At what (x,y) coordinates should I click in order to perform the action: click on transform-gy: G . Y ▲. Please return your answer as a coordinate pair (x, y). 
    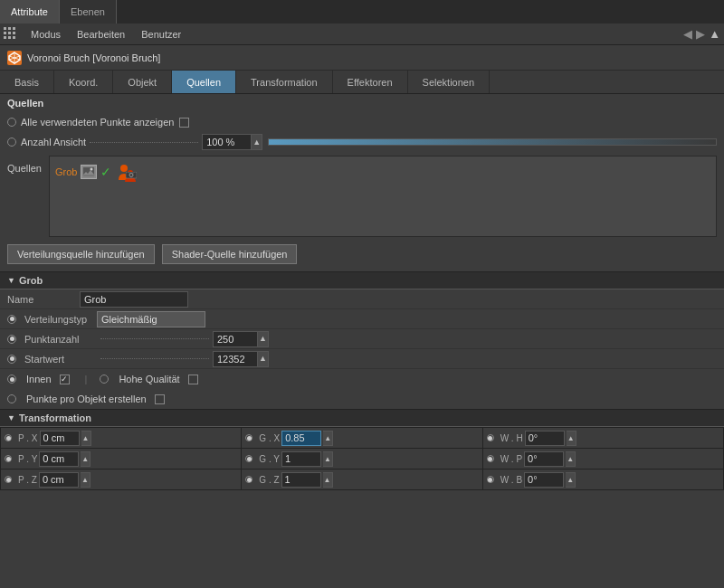
    Looking at the image, I should click on (362, 459).